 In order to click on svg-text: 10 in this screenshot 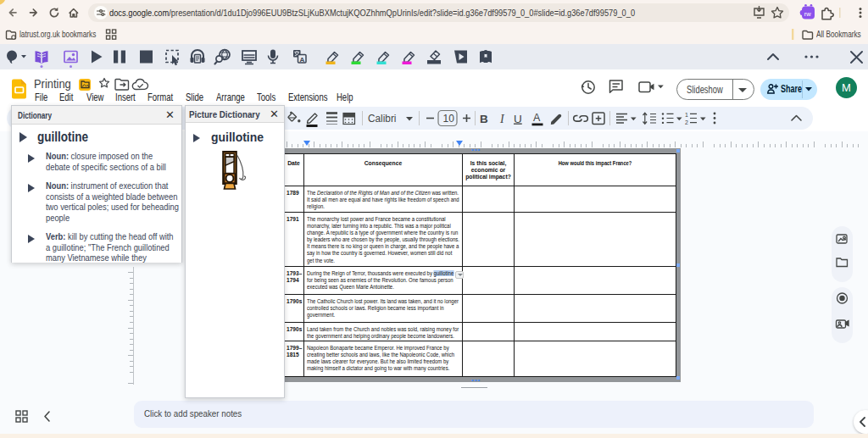, I will do `click(449, 119)`.